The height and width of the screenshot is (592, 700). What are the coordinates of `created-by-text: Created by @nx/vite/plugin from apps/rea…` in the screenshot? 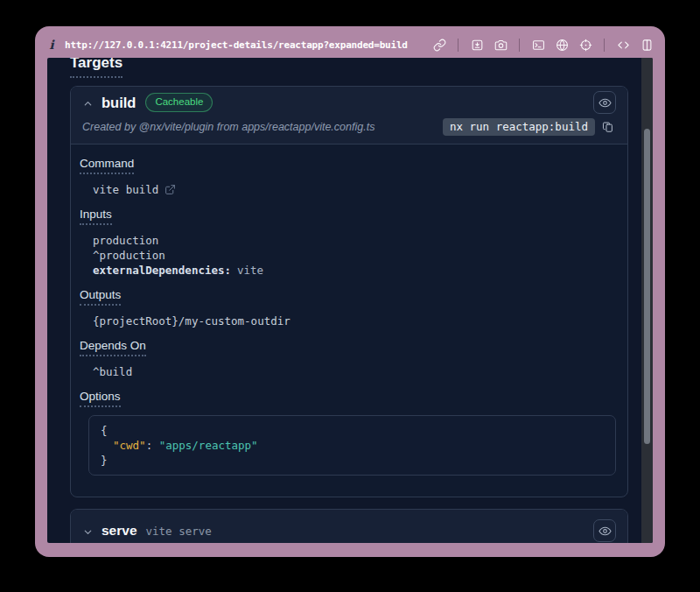 It's located at (228, 127).